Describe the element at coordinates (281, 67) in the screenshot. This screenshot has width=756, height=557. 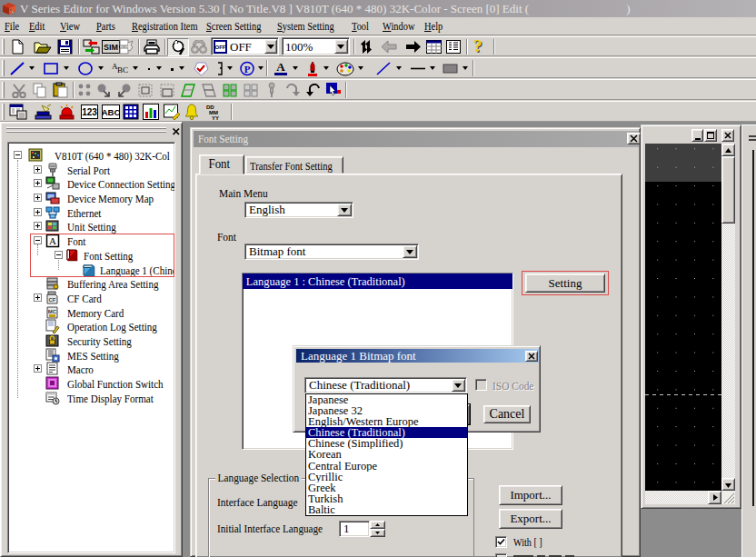
I see `svg-text: A` at that location.